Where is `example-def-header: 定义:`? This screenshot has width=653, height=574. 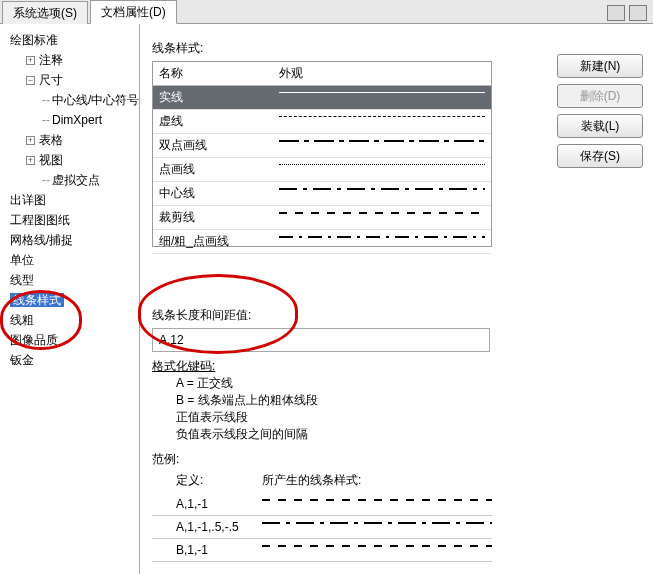
example-def-header: 定义: is located at coordinates (207, 480).